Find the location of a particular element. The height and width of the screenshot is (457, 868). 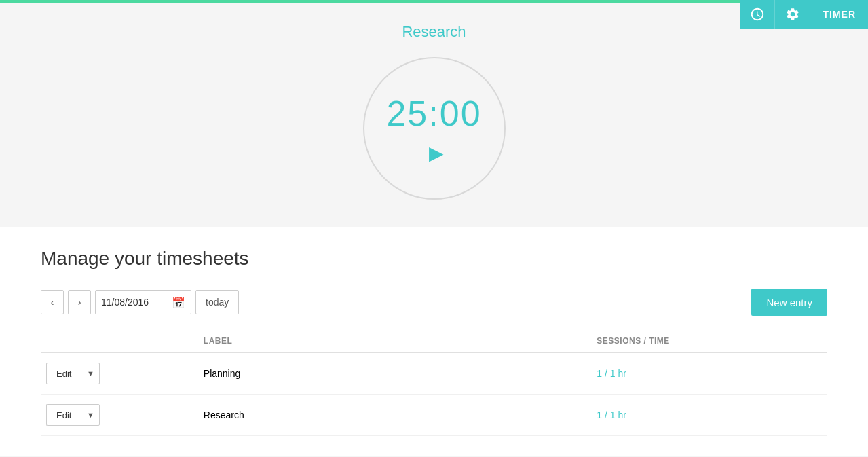

edit-button-1: Edit is located at coordinates (64, 415).